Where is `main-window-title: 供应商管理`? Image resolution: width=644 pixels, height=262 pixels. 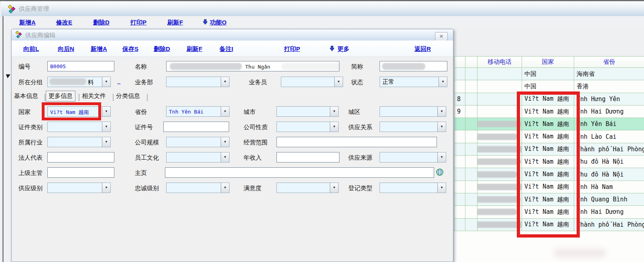 main-window-title: 供应商管理 is located at coordinates (34, 9).